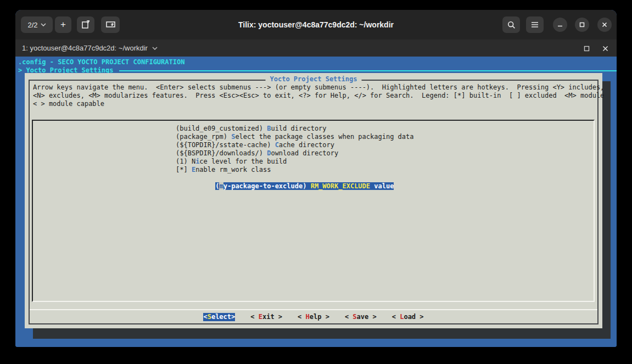 This screenshot has width=632, height=364. I want to click on exit-button: < Exit >, so click(266, 317).